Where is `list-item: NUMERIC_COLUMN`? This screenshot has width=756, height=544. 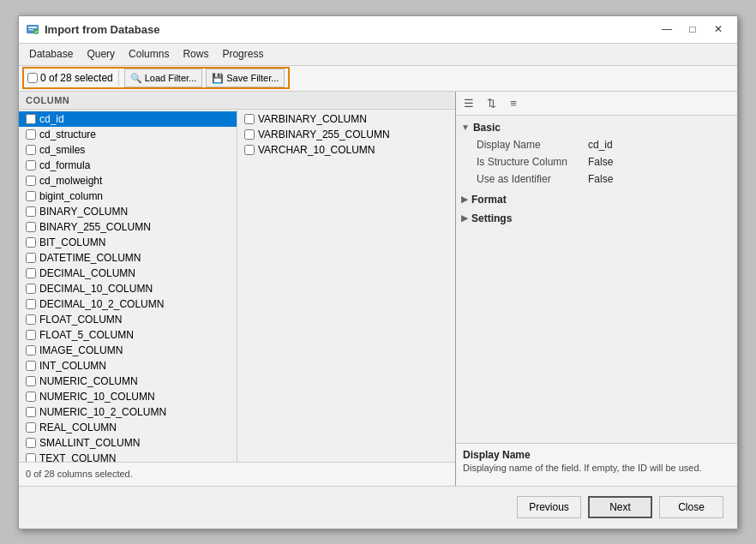
list-item: NUMERIC_COLUMN is located at coordinates (128, 381).